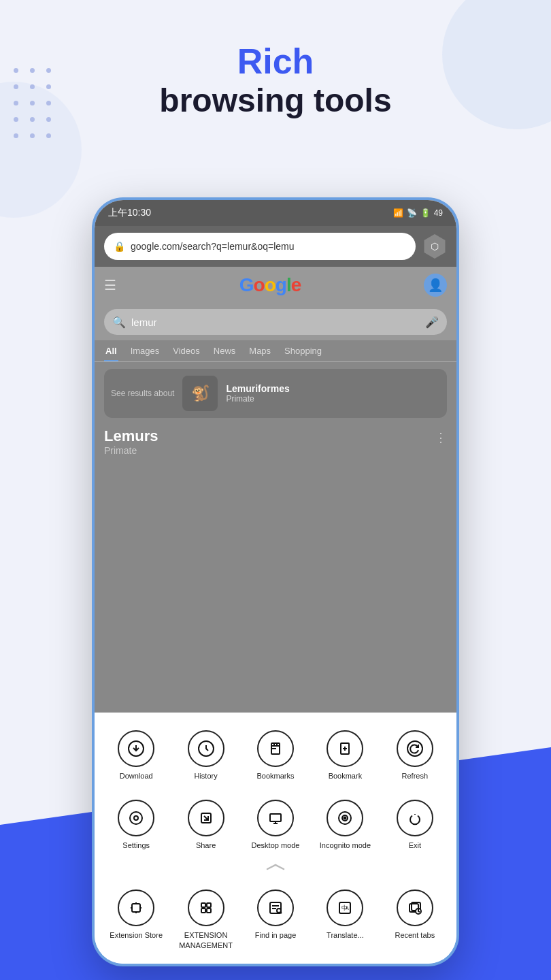 The width and height of the screenshot is (551, 980). I want to click on status-time: 上午10:30, so click(129, 213).